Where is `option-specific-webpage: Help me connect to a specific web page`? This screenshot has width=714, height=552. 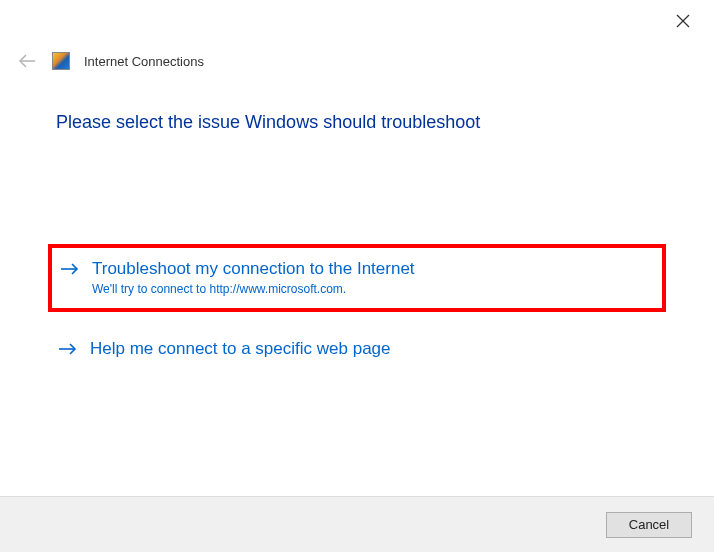
option-specific-webpage: Help me connect to a specific web page is located at coordinates (357, 349).